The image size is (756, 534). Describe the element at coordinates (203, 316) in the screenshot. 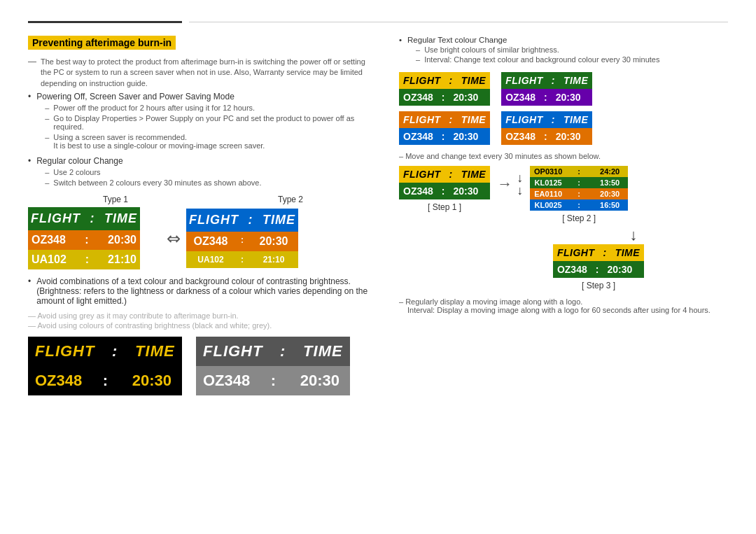

I see `grey-text-1: — Avoid using grey as it may contribute …` at that location.